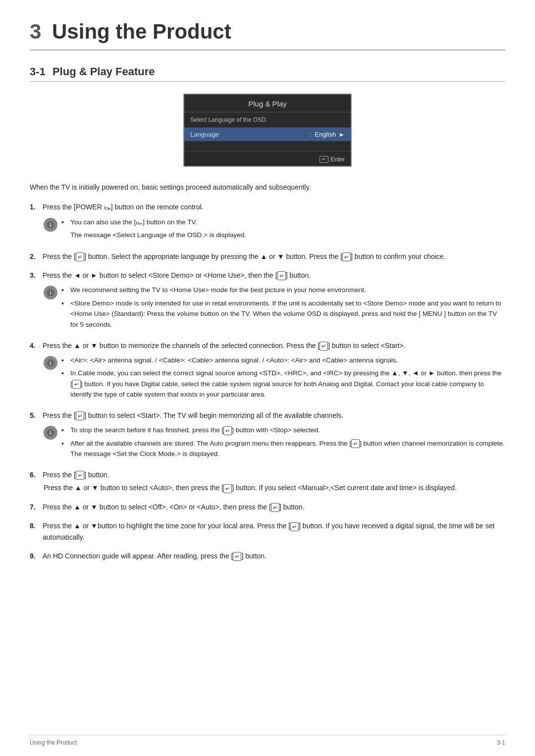 The width and height of the screenshot is (535, 756). What do you see at coordinates (35, 475) in the screenshot?
I see `step-6-number: 6.` at bounding box center [35, 475].